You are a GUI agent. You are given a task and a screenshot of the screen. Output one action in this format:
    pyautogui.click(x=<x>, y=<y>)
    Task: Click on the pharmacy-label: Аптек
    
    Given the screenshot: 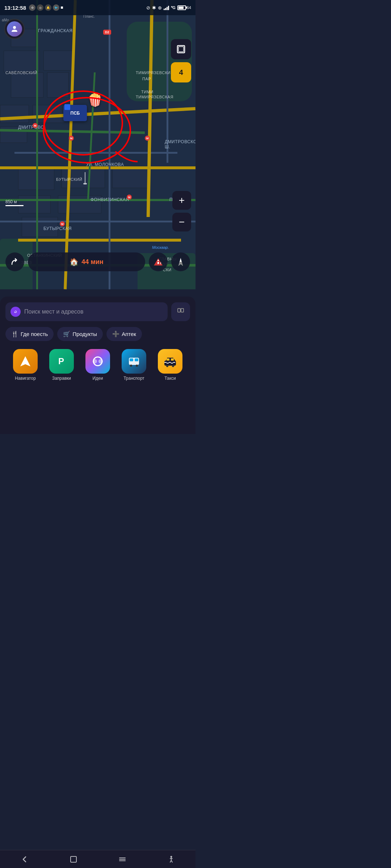 What is the action you would take?
    pyautogui.click(x=129, y=334)
    